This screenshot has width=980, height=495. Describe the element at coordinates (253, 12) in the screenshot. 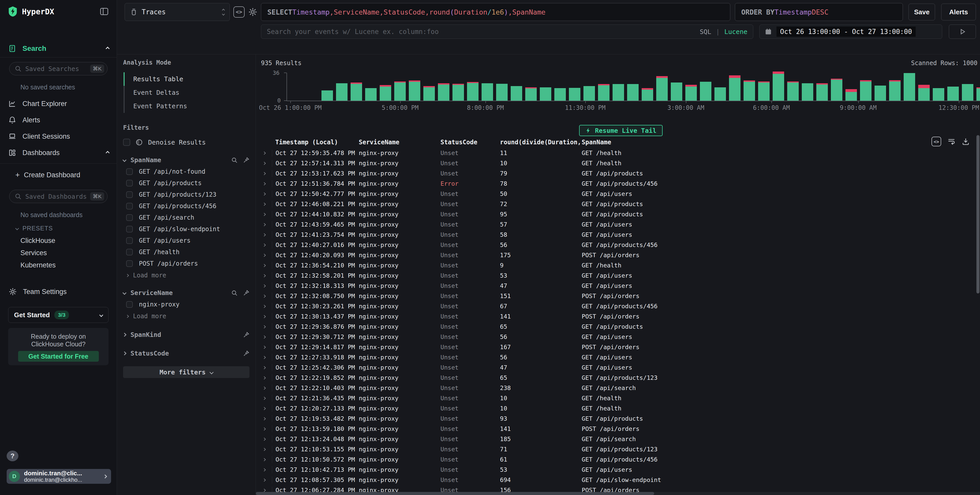

I see `gear-icon` at that location.